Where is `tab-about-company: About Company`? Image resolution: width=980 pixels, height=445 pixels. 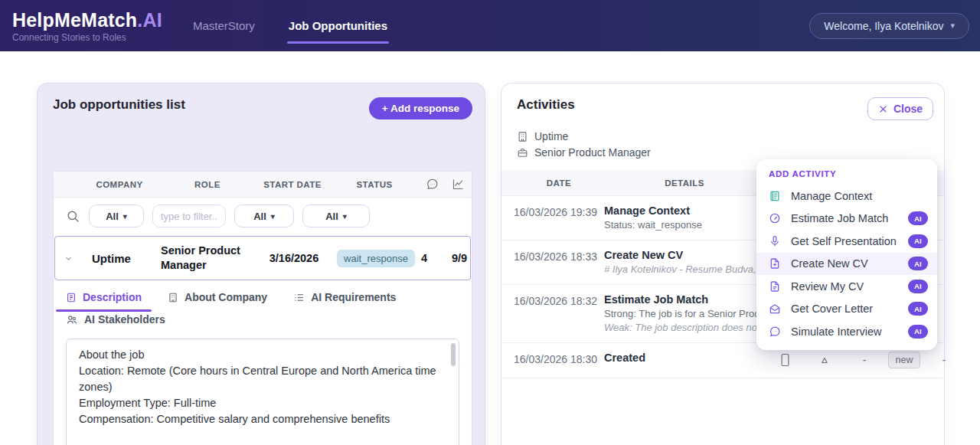 tab-about-company: About Company is located at coordinates (217, 302).